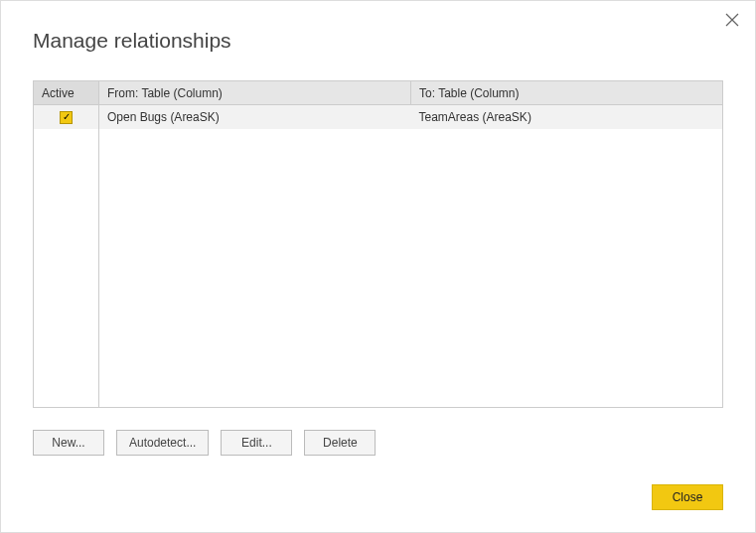  I want to click on cell-to: TeamAreas (AreaSK), so click(567, 117).